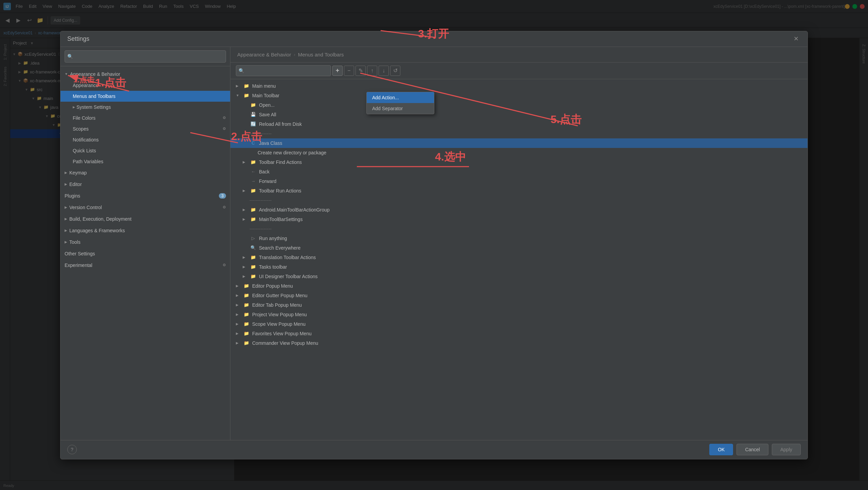 Image resolution: width=868 pixels, height=490 pixels. I want to click on settings-filter-input, so click(283, 71).